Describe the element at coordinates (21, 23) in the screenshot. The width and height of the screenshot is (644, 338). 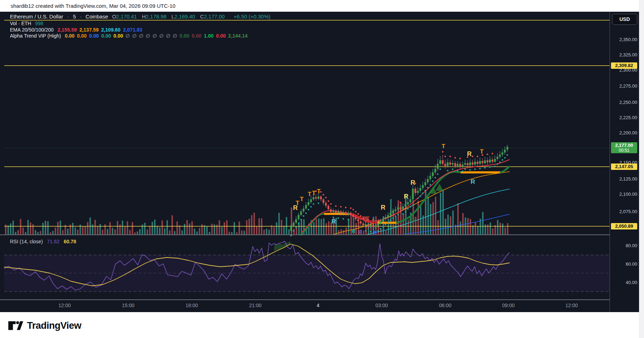
I see `volume-label: Vol · ETH` at that location.